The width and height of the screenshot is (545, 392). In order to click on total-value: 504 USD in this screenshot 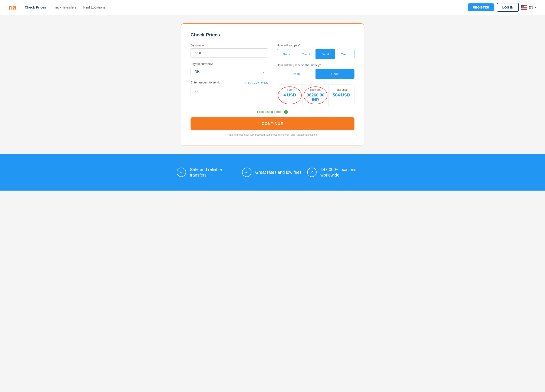, I will do `click(341, 95)`.